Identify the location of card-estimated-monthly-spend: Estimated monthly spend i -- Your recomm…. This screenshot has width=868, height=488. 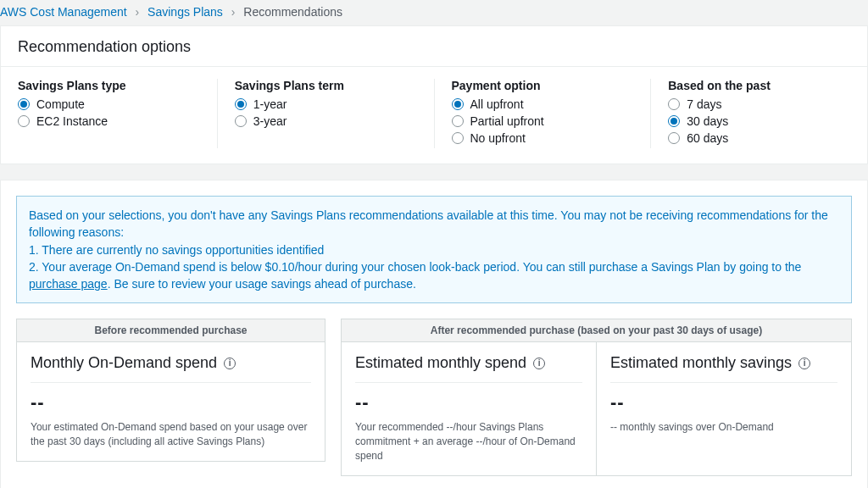
(468, 408).